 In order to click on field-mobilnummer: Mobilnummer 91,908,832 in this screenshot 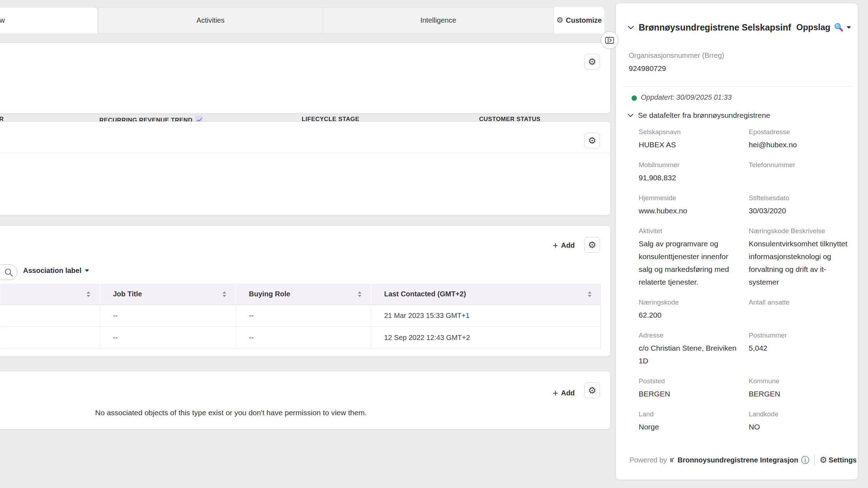, I will do `click(694, 172)`.